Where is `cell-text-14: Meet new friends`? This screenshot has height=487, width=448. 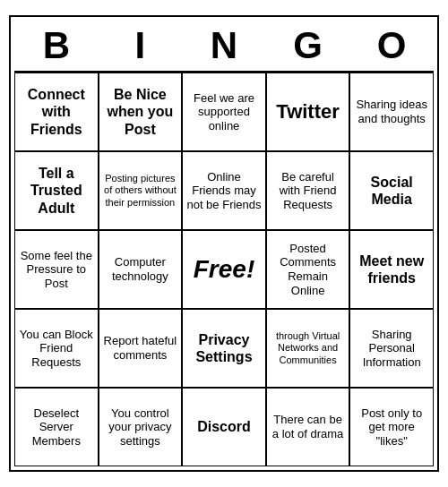 cell-text-14: Meet new friends is located at coordinates (392, 269).